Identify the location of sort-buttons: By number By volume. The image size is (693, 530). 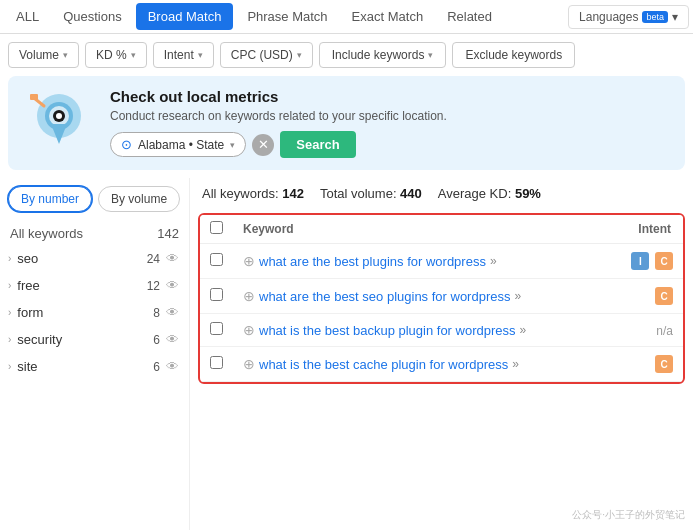
(94, 204).